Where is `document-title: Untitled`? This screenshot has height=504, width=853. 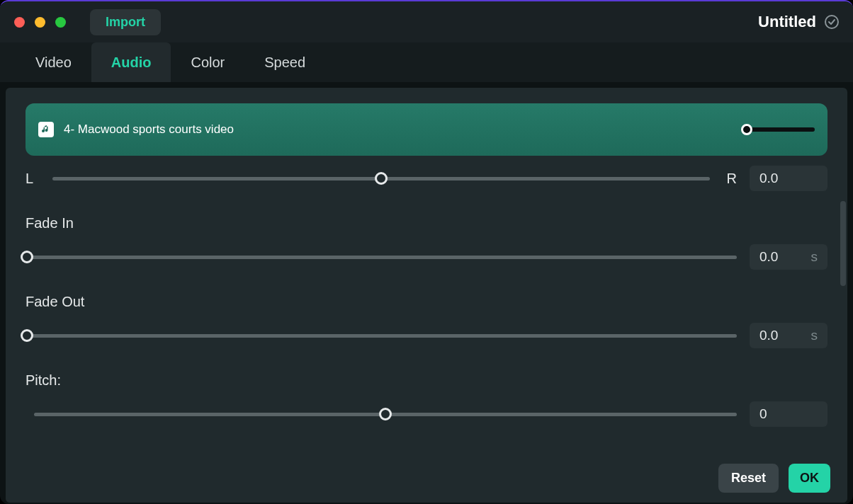 document-title: Untitled is located at coordinates (787, 22).